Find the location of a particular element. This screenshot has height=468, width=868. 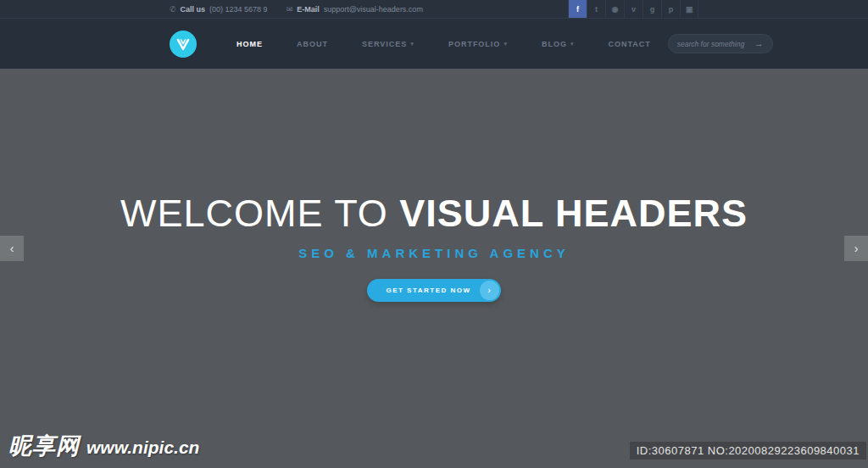

search-input is located at coordinates (715, 44).